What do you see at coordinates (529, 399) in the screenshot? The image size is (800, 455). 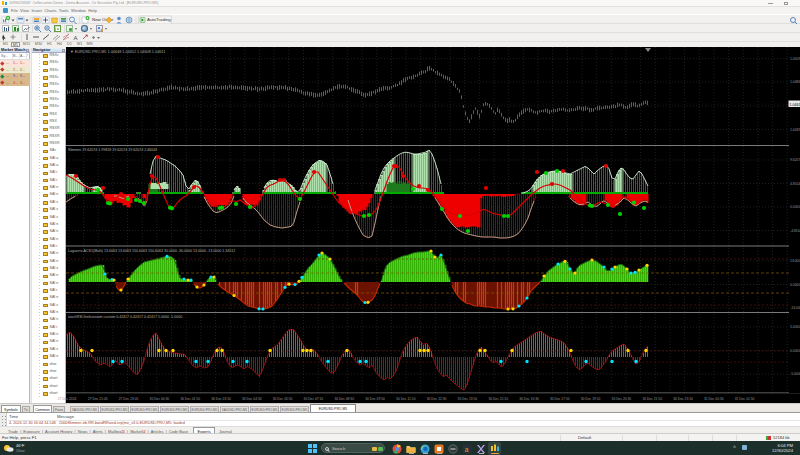 I see `svg-text: 30 Dec 16:30` at bounding box center [529, 399].